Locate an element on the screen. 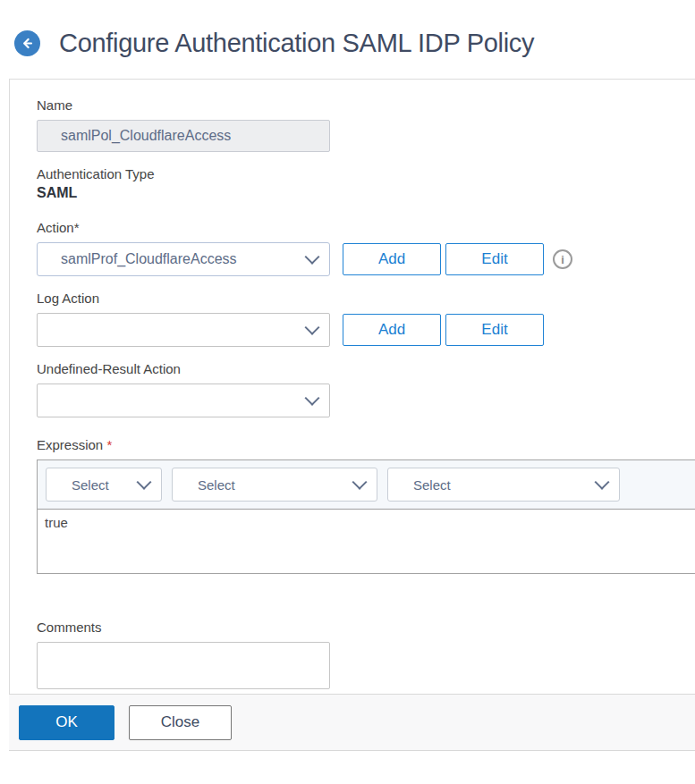  close-button: Close is located at coordinates (181, 722).